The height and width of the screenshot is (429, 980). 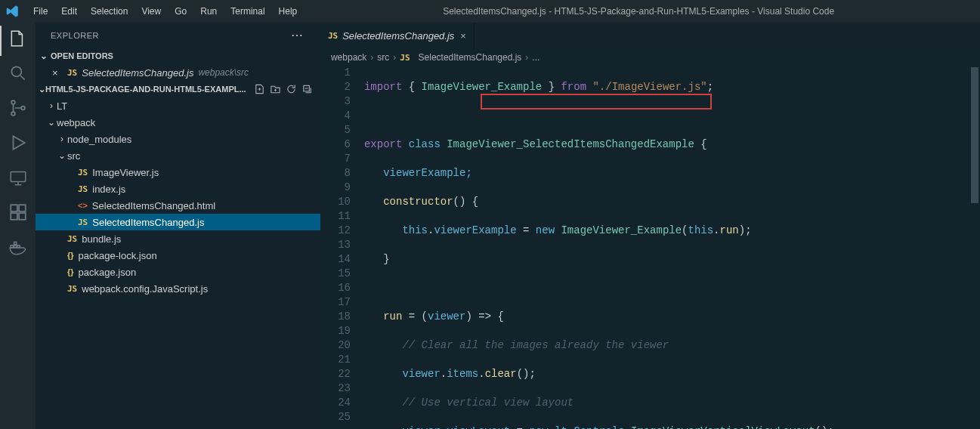 What do you see at coordinates (178, 222) in the screenshot?
I see `tree-file-selected-js: JS SelectedItemsChanged.js` at bounding box center [178, 222].